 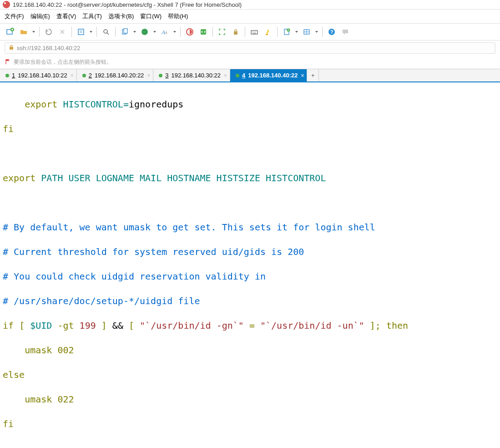 I want to click on address-bar: ssh://192.168.140.40:22, so click(x=250, y=48).